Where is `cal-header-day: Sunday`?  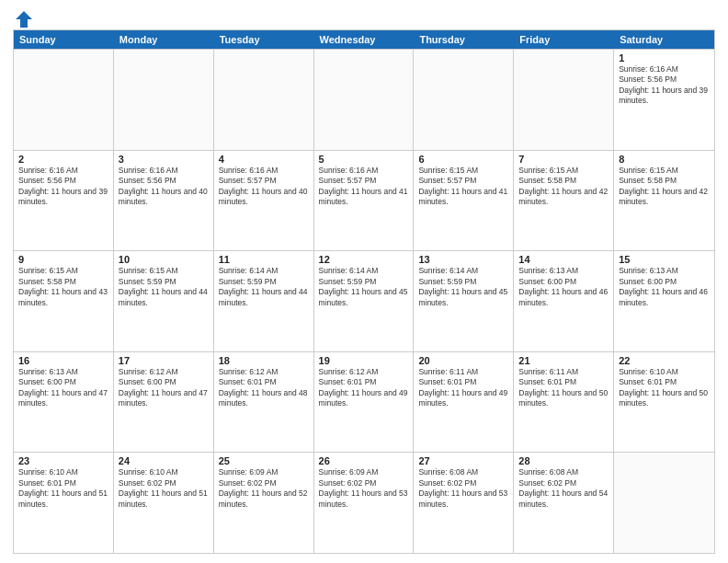 cal-header-day: Sunday is located at coordinates (64, 40).